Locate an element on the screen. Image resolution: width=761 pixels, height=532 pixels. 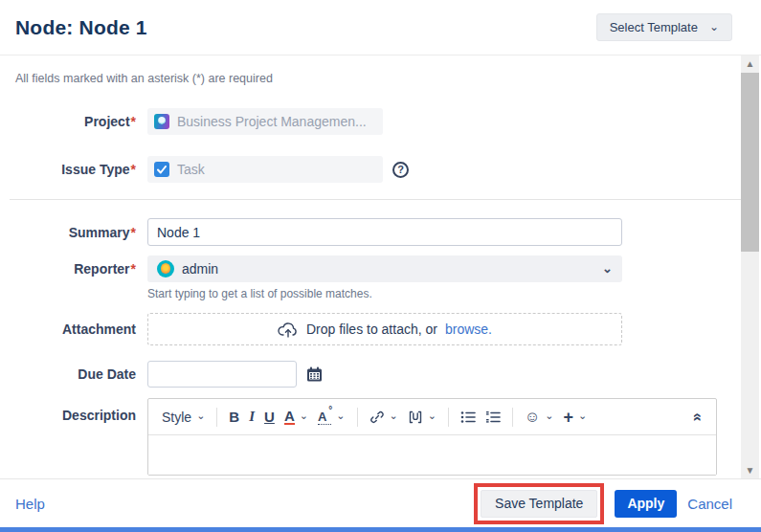
summary-label-text: Summary is located at coordinates (100, 233).